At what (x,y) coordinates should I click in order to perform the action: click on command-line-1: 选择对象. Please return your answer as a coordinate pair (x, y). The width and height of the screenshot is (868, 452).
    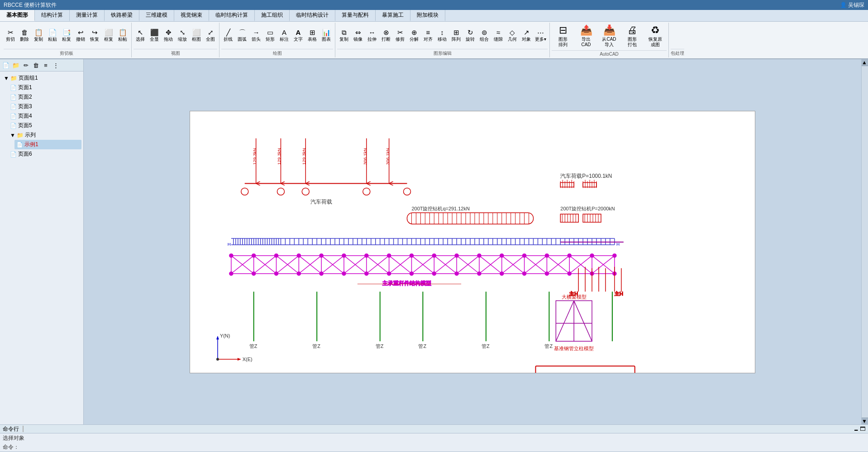
    Looking at the image, I should click on (434, 438).